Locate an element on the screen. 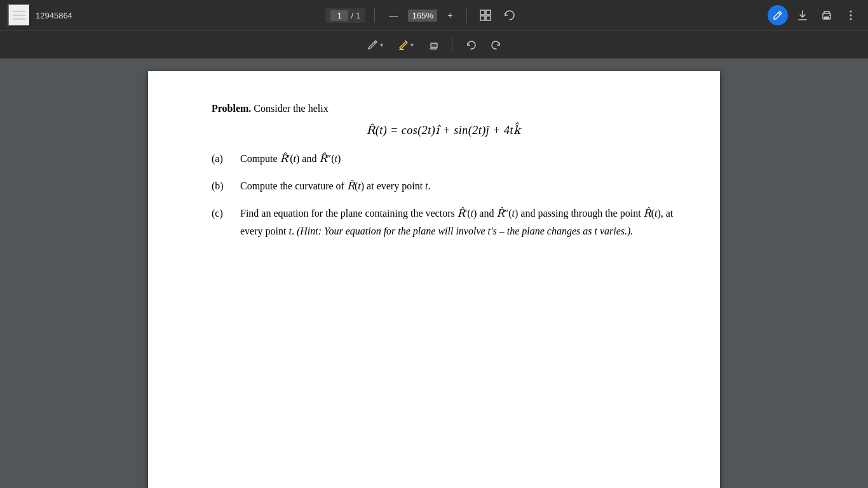 The image size is (868, 488). part-b-label: (b) is located at coordinates (226, 186).